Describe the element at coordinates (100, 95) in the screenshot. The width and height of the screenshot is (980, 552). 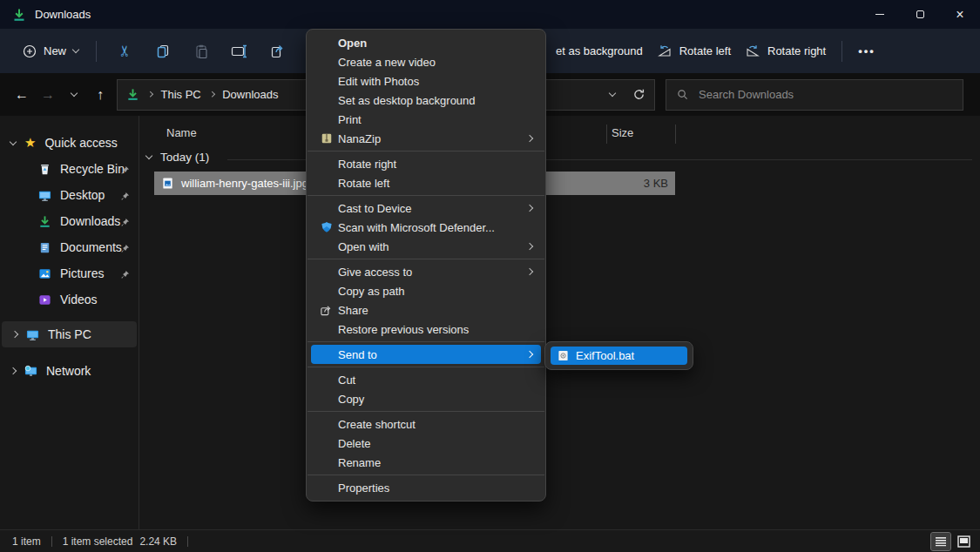
I see `up-button: ↑` at that location.